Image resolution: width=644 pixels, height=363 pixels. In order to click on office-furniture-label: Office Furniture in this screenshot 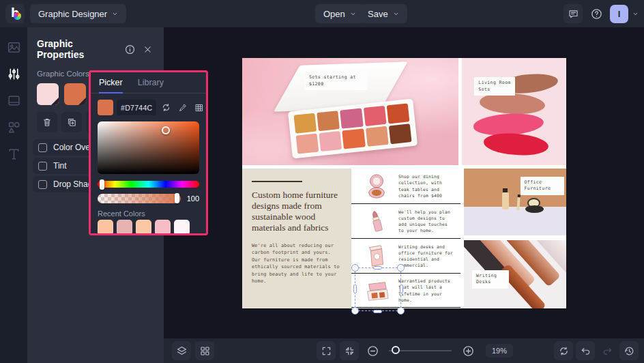, I will do `click(542, 186)`.